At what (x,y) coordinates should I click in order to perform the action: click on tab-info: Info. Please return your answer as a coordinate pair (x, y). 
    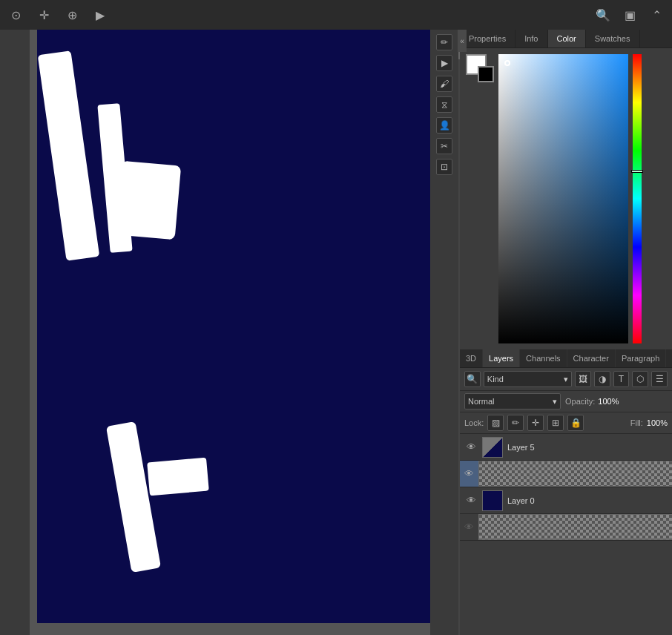
    Looking at the image, I should click on (531, 39).